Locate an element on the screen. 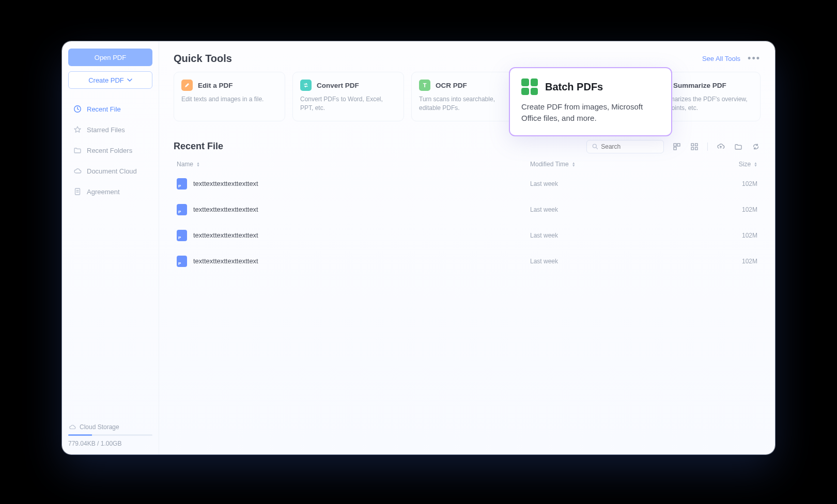  ocr-icon: T is located at coordinates (425, 85).